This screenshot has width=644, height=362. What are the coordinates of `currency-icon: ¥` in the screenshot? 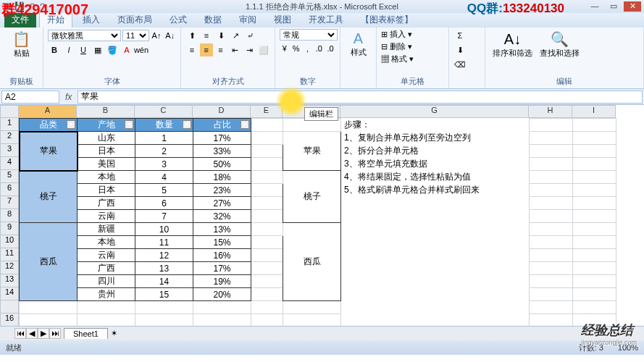 It's located at (285, 49).